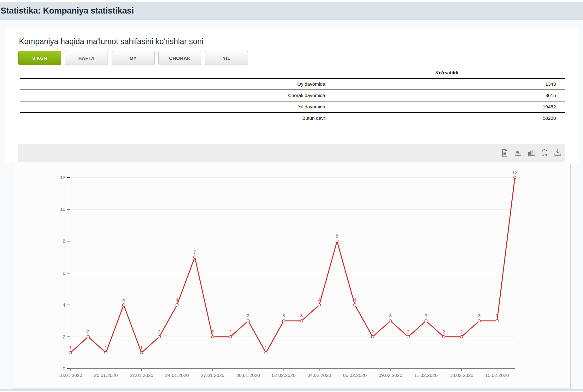 This screenshot has height=392, width=583. Describe the element at coordinates (531, 153) in the screenshot. I see `bar-chart-icon` at that location.